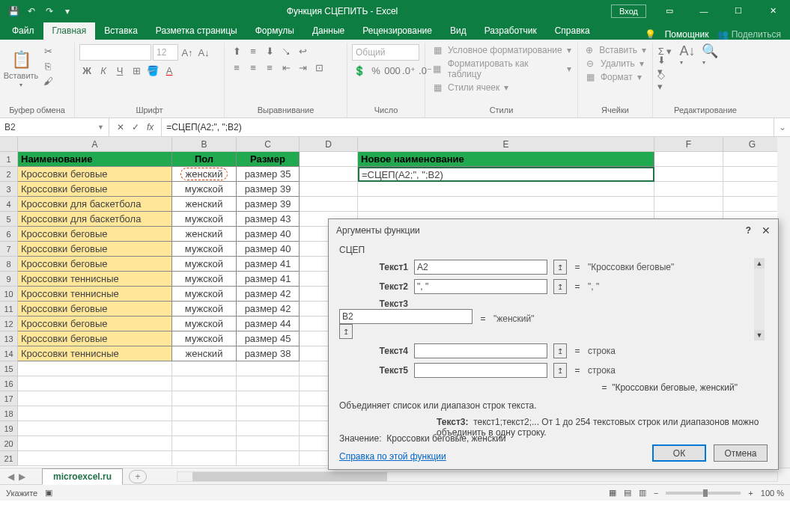  I want to click on clear-icon: ◇ ▾, so click(665, 81).